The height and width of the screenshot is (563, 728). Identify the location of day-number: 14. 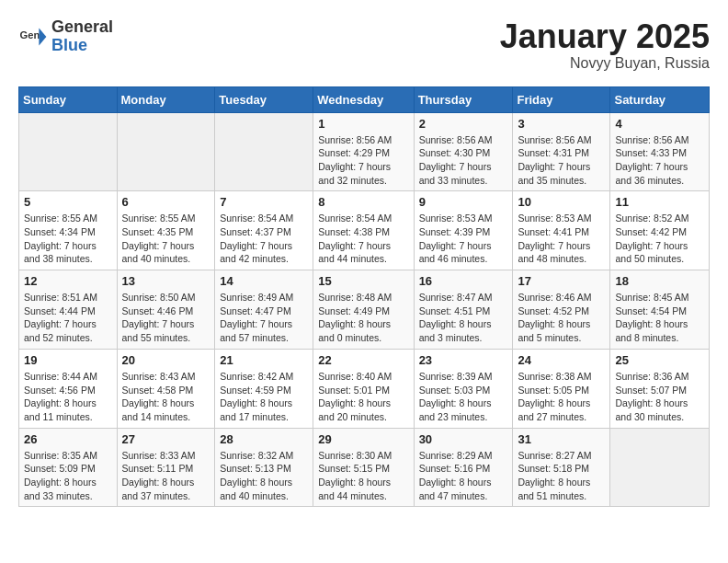
(264, 282).